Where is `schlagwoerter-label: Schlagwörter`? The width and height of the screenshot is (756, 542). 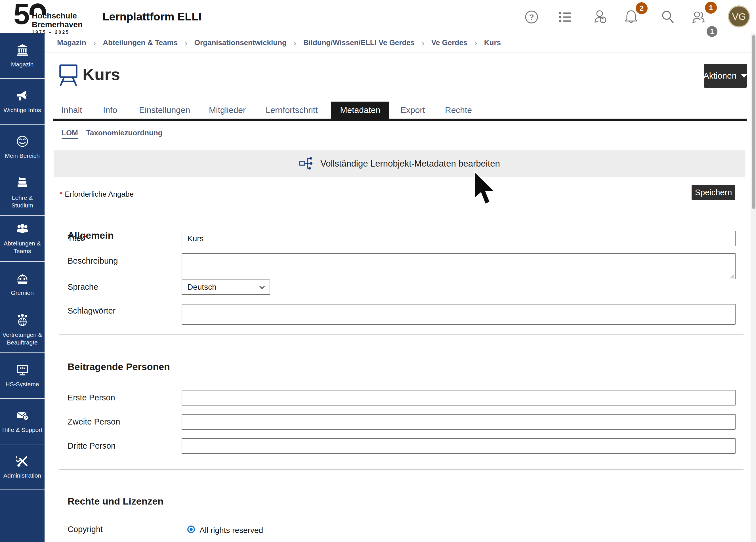 schlagwoerter-label: Schlagwörter is located at coordinates (91, 311).